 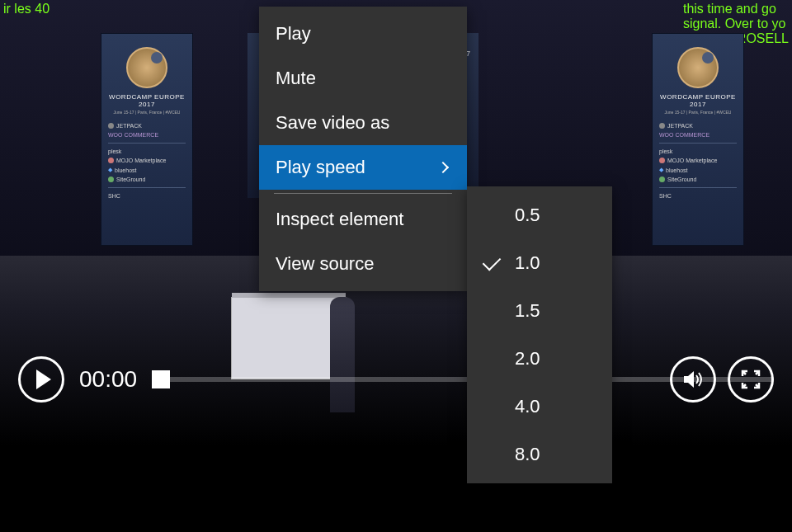 I want to click on menu-label: View source, so click(x=325, y=264).